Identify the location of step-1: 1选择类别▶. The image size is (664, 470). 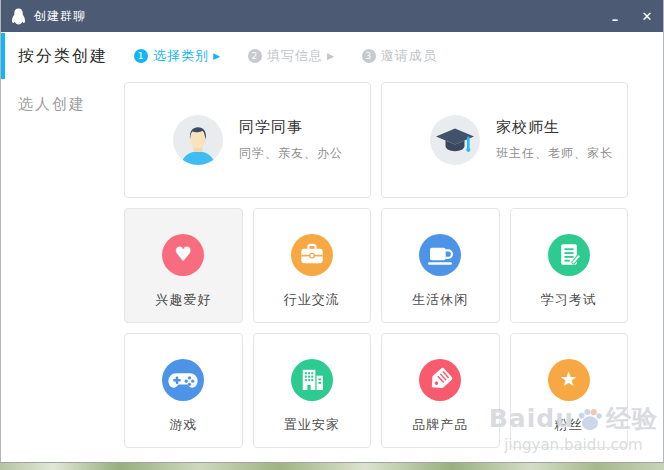
(178, 56).